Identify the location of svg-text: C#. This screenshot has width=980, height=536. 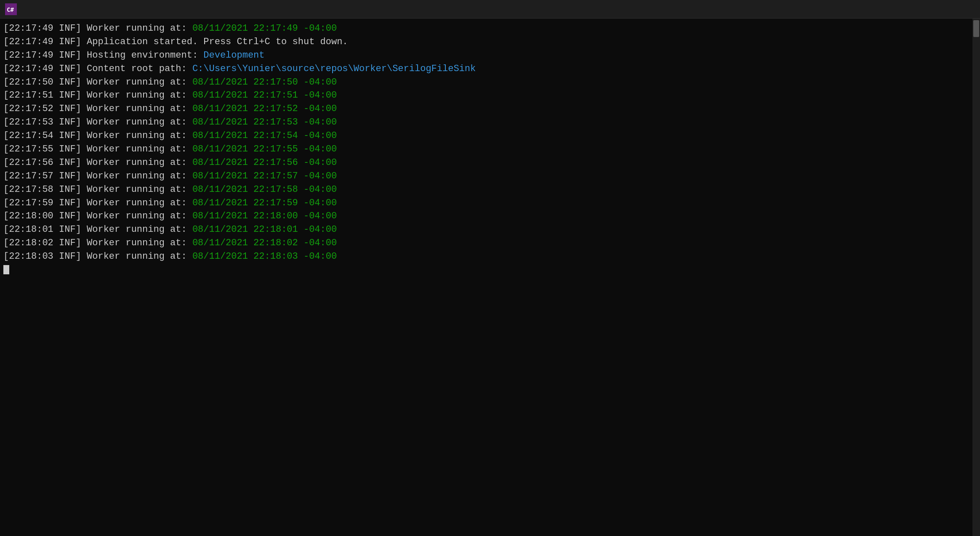
(10, 10).